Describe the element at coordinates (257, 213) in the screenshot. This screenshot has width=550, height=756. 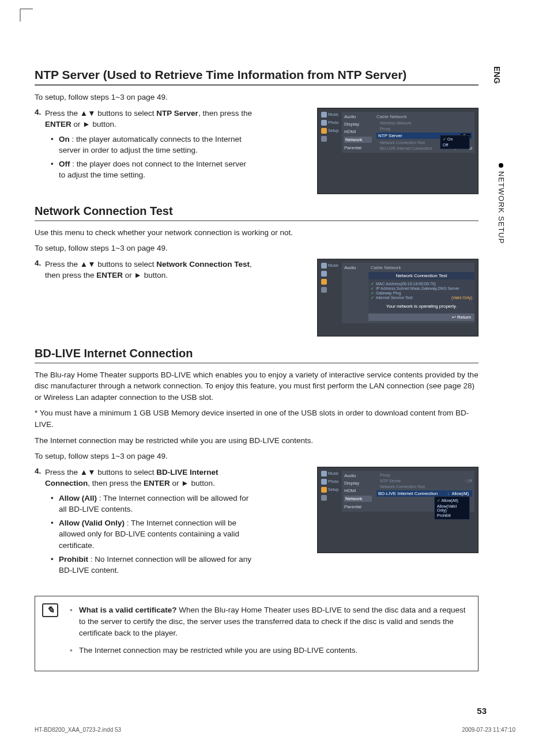
I see `nct-heading: Network Connection Test` at that location.